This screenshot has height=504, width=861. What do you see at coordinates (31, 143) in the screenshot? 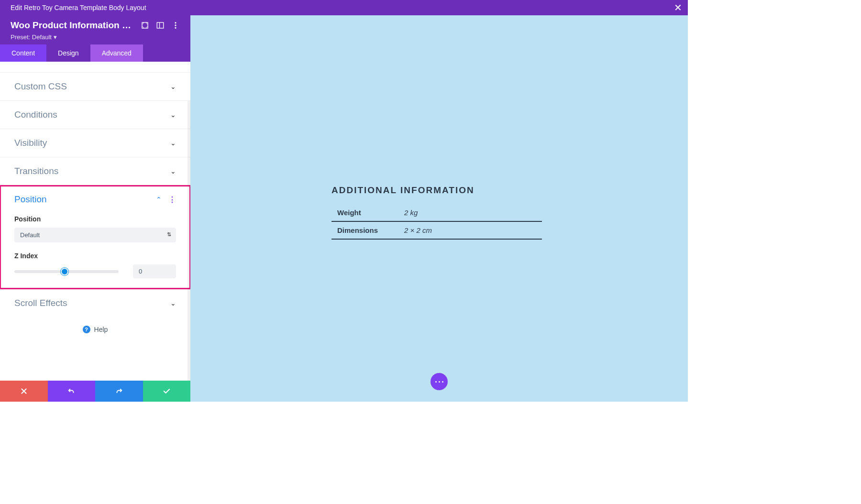
I see `acc-title-visibility: Visibility` at bounding box center [31, 143].